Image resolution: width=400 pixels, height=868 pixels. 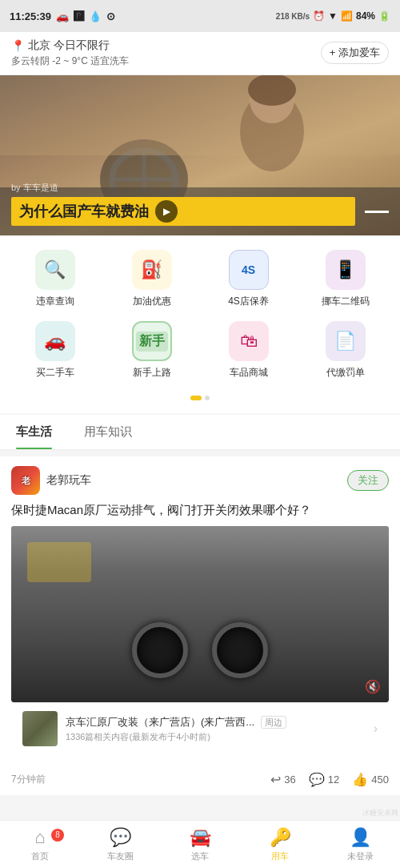 What do you see at coordinates (200, 729) in the screenshot?
I see `related-bar: 京车汇原厂改装（来广营店）(来广营西... 周边 1336篇相关内容(最新发布于…` at bounding box center [200, 729].